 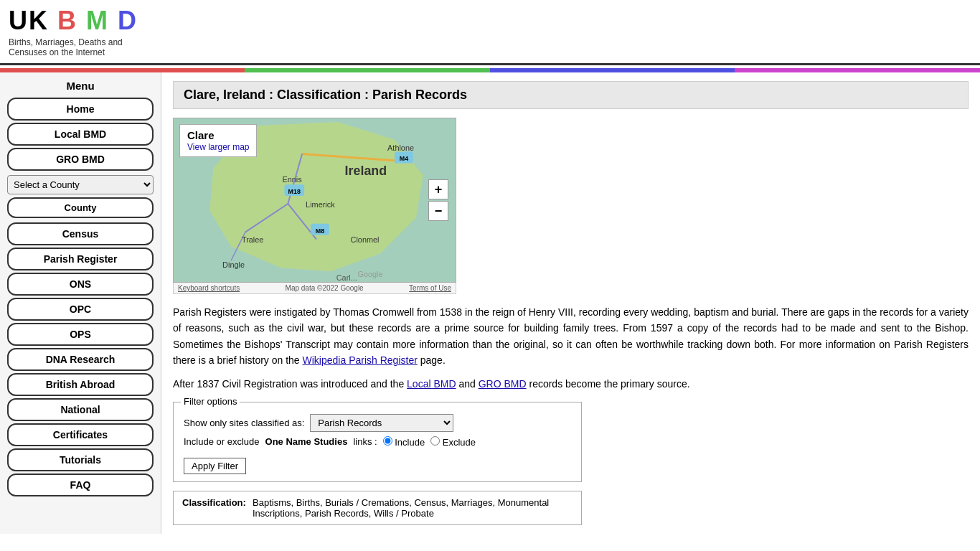 I want to click on map: M4 M18 M8 Athlone Ennis Limerick Tralee …, so click(x=314, y=200).